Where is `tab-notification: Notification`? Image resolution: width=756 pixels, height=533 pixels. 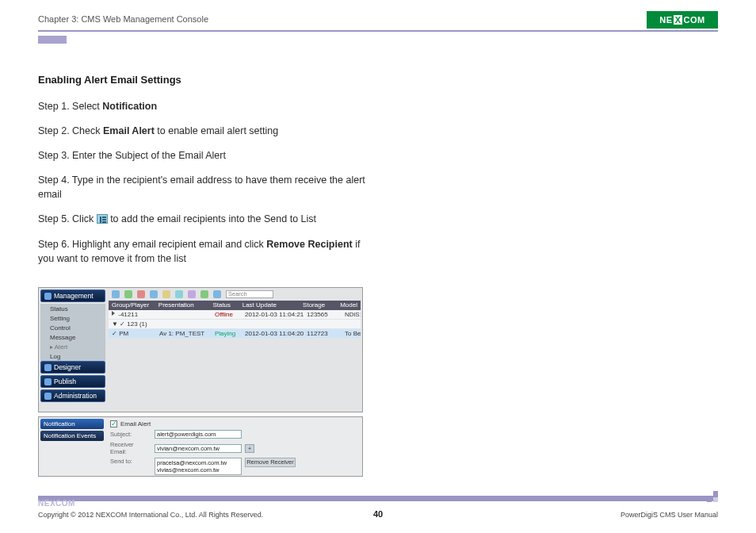
tab-notification: Notification is located at coordinates (72, 424).